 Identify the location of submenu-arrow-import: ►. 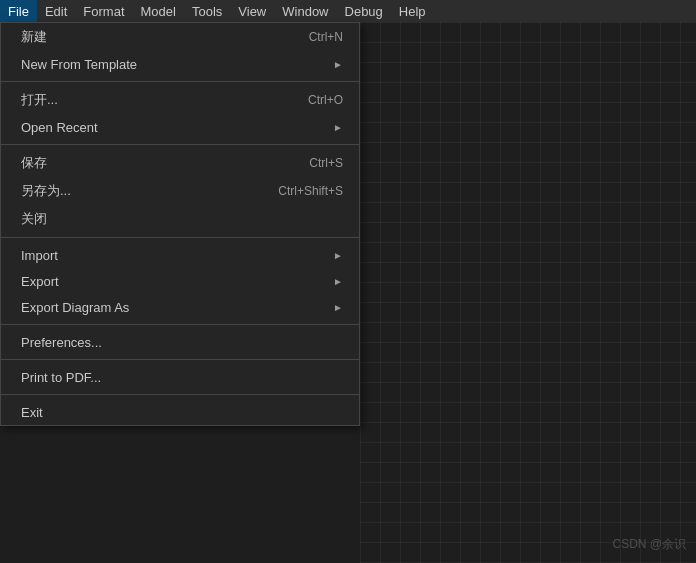
(338, 256).